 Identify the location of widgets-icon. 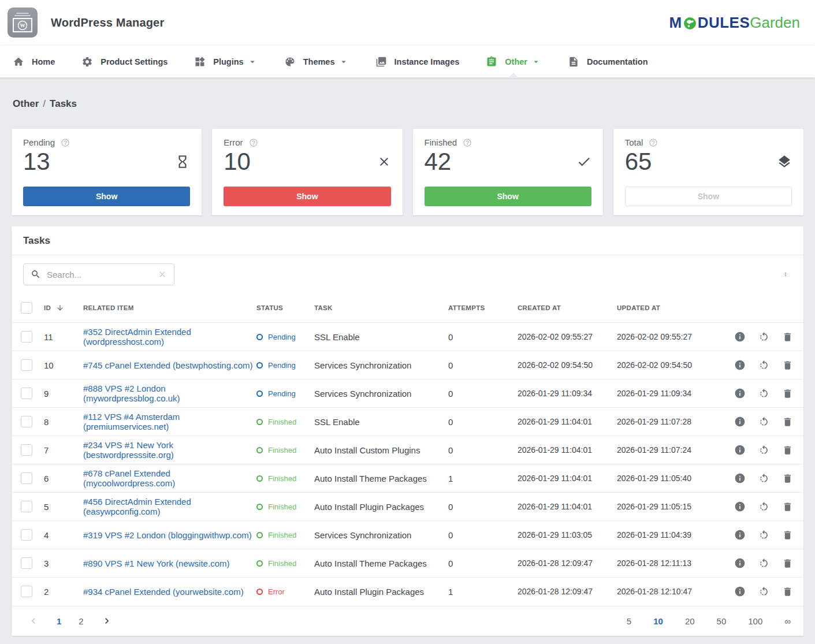
(200, 62).